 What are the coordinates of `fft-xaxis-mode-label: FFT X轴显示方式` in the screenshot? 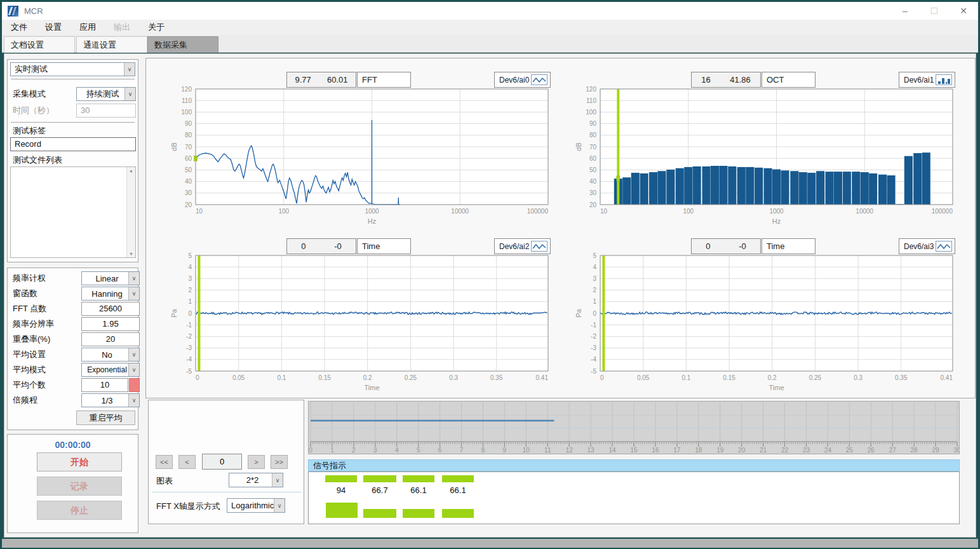 It's located at (188, 506).